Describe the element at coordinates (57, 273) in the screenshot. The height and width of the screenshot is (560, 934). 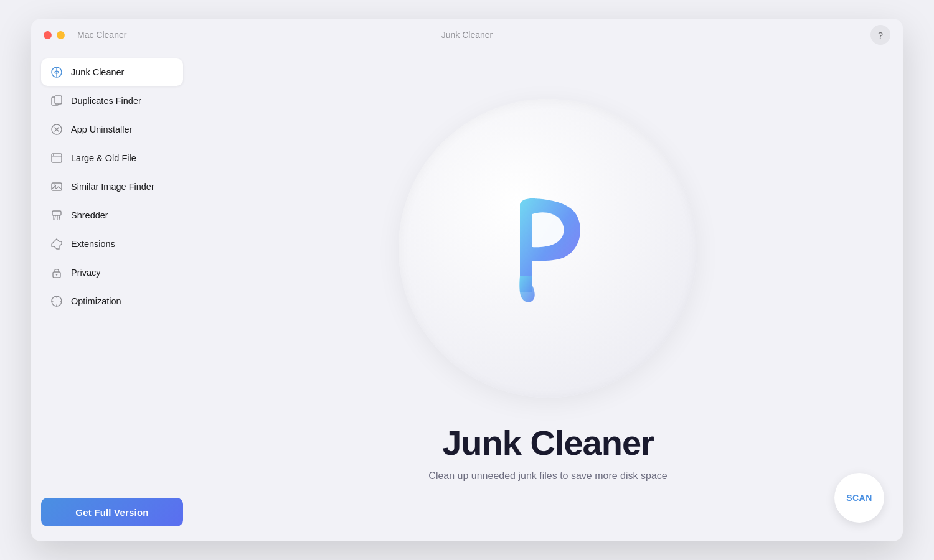
I see `privacy-icon` at that location.